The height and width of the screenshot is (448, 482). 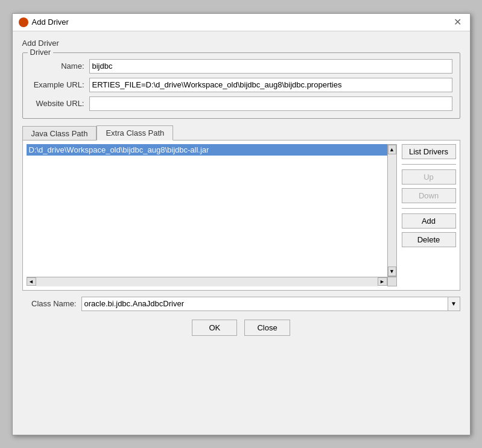 I want to click on class-name-row: Class Name: ▼, so click(x=241, y=304).